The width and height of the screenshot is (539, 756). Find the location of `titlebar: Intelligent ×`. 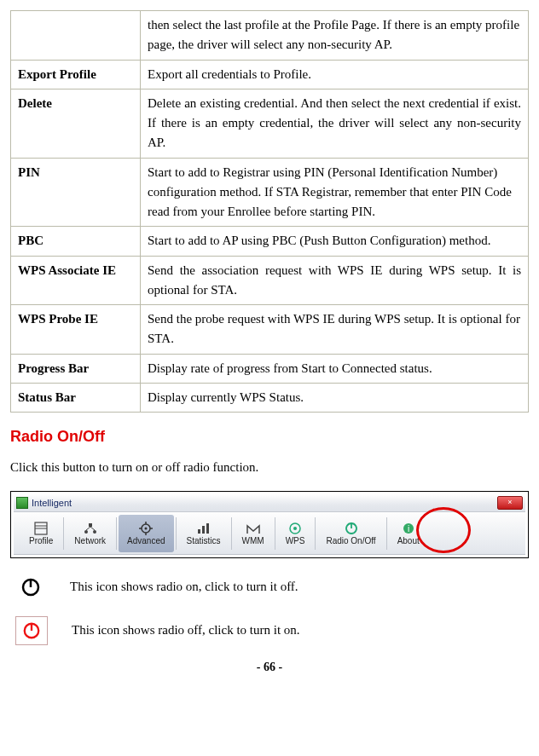

titlebar: Intelligent × is located at coordinates (270, 503).